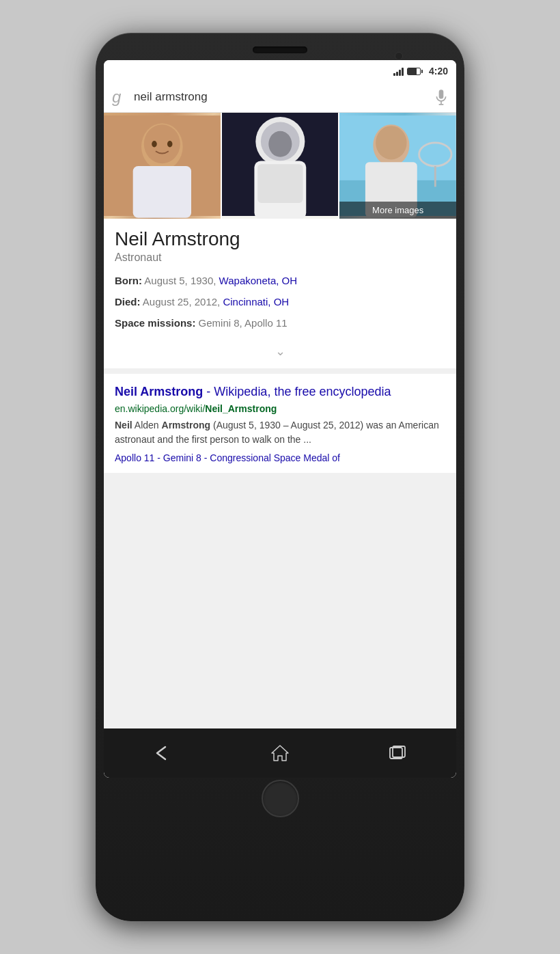 The image size is (560, 954). What do you see at coordinates (155, 323) in the screenshot?
I see `missions-label: Space missions:` at bounding box center [155, 323].